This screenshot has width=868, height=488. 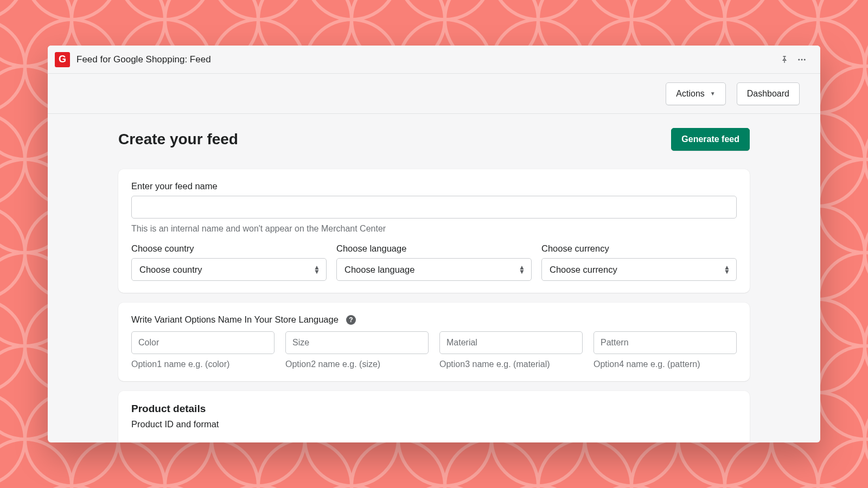 I want to click on option1-input, so click(x=203, y=343).